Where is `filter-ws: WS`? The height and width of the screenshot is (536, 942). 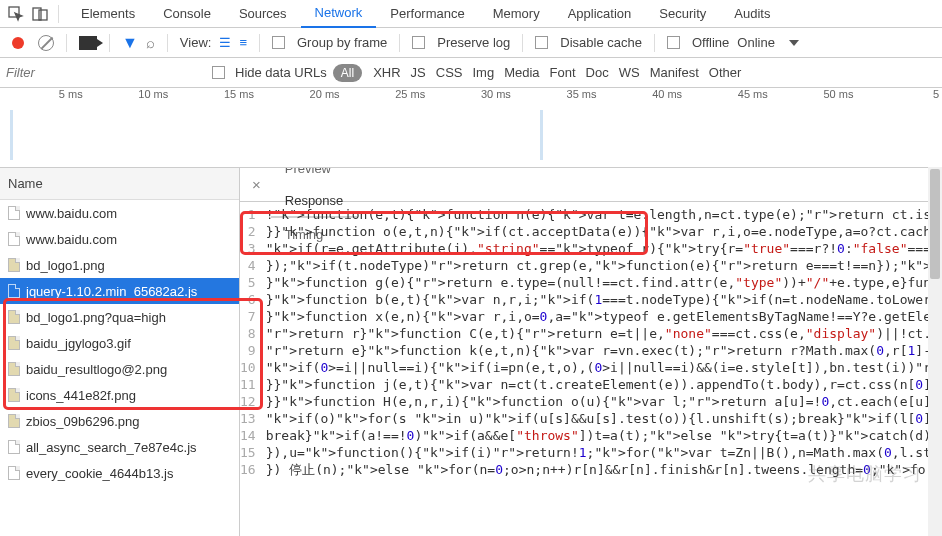 filter-ws: WS is located at coordinates (630, 72).